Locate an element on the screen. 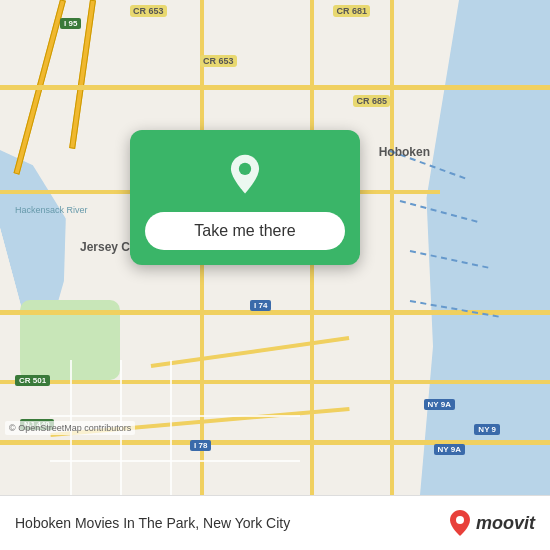 The image size is (550, 550). street-h2 is located at coordinates (175, 461).